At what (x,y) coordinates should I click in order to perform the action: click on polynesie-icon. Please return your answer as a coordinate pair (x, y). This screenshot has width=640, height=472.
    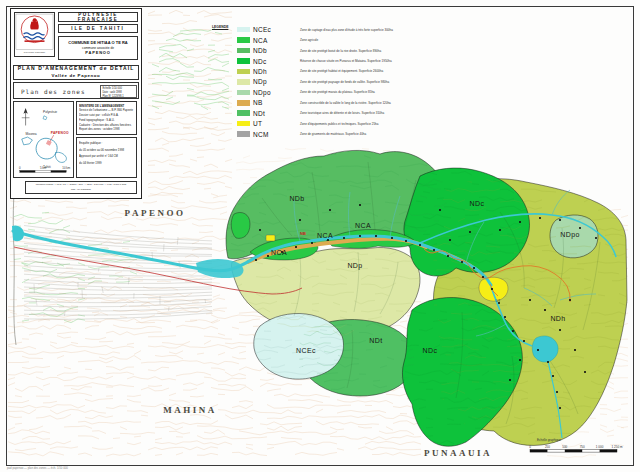
    Looking at the image, I should click on (45, 118).